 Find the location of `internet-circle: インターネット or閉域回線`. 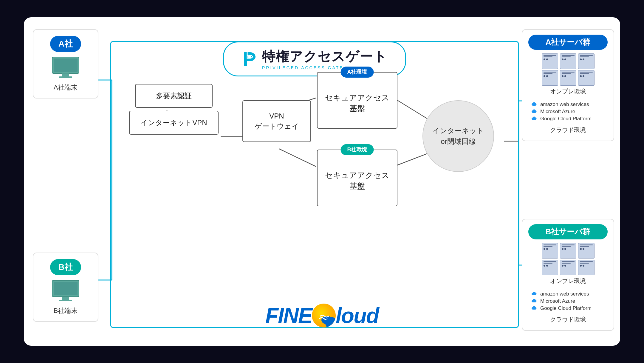

internet-circle: インターネット or閉域回線 is located at coordinates (458, 136).